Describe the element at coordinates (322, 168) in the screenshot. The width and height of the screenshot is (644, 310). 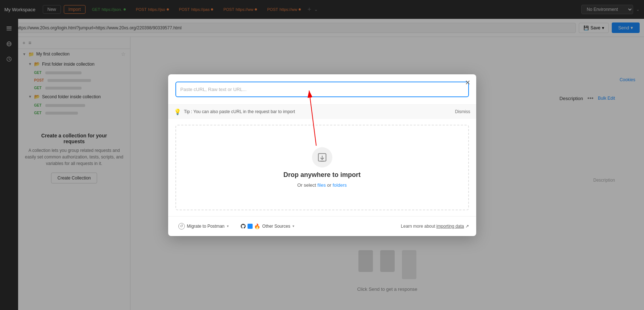
I see `drop-zone: Drop anywhere to import Or select files …` at that location.